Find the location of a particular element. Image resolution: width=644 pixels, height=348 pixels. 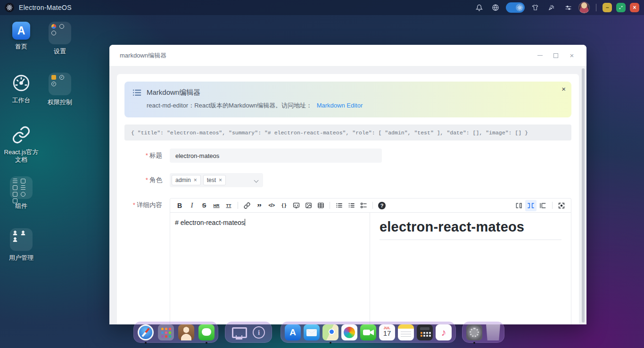

desktop-item-home: A 首页 is located at coordinates (21, 36).